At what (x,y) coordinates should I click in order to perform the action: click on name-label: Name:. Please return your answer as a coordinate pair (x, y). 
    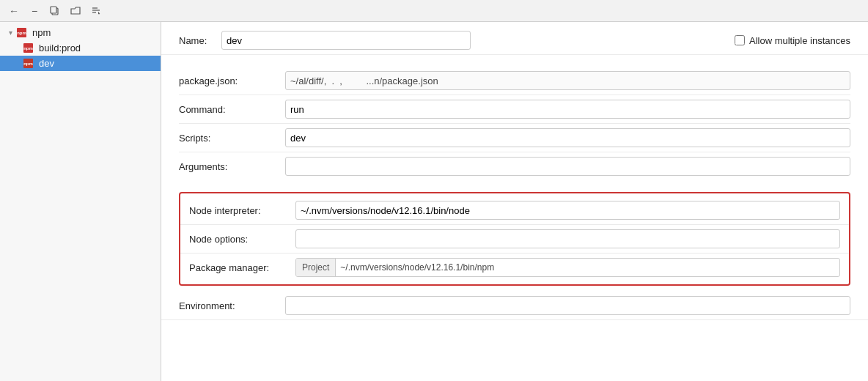
    Looking at the image, I should click on (197, 41).